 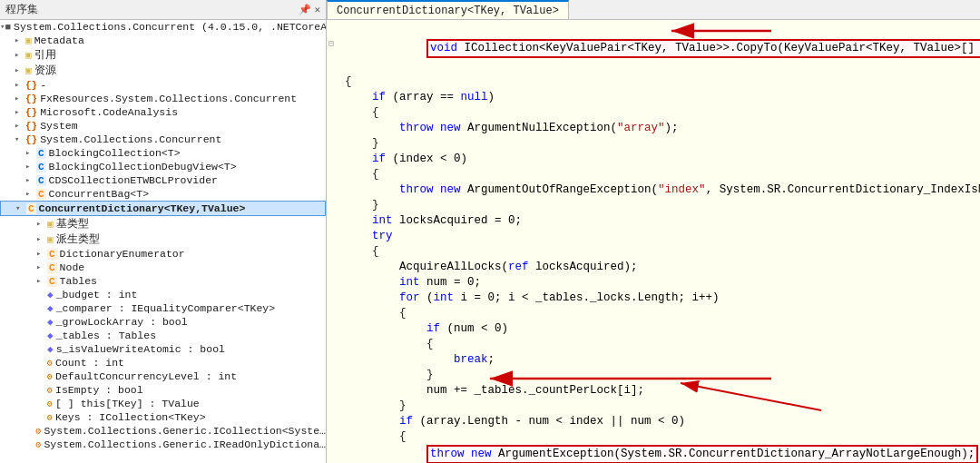 I want to click on tree-label: 引用, so click(x=45, y=54).